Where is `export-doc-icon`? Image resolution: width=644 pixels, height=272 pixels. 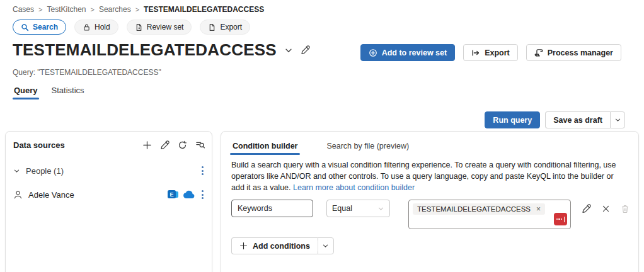
export-doc-icon is located at coordinates (212, 28).